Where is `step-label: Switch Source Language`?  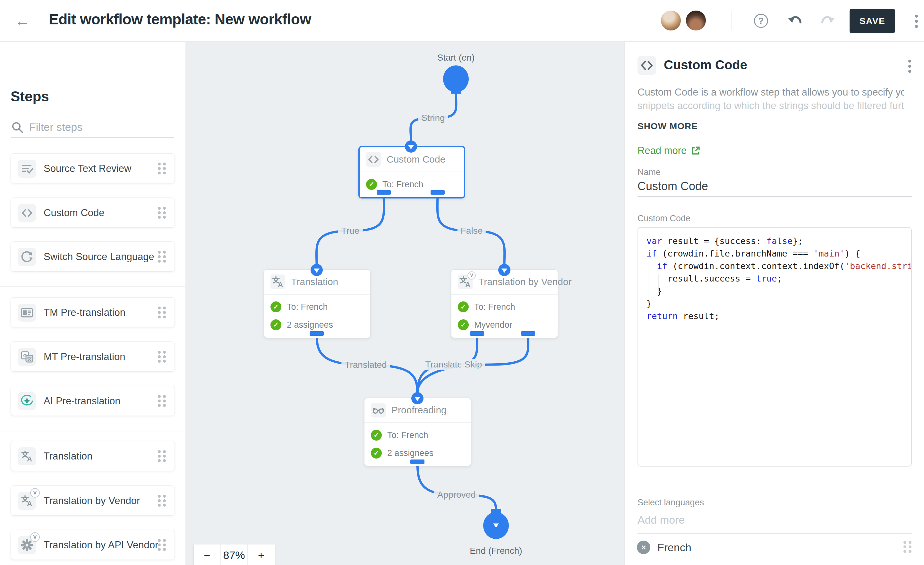 step-label: Switch Source Language is located at coordinates (99, 257).